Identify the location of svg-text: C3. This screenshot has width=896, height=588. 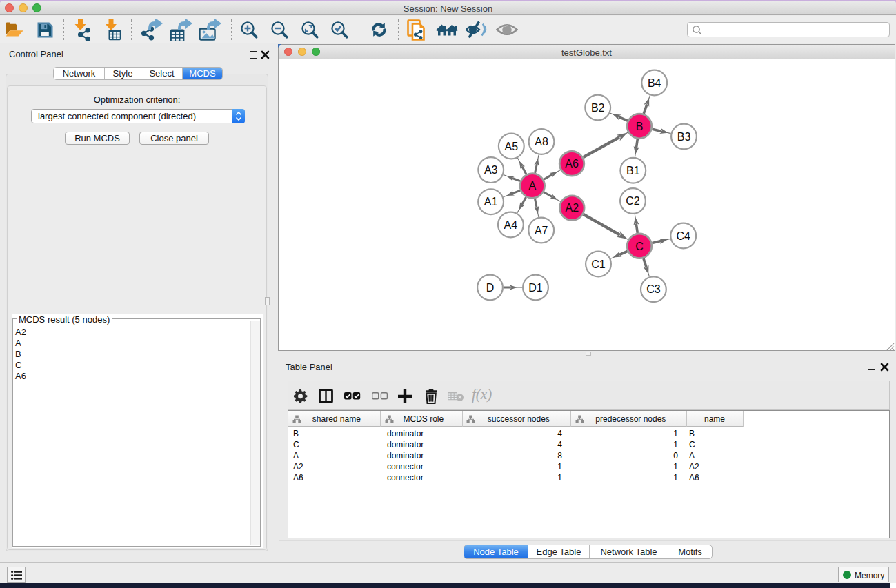
(654, 290).